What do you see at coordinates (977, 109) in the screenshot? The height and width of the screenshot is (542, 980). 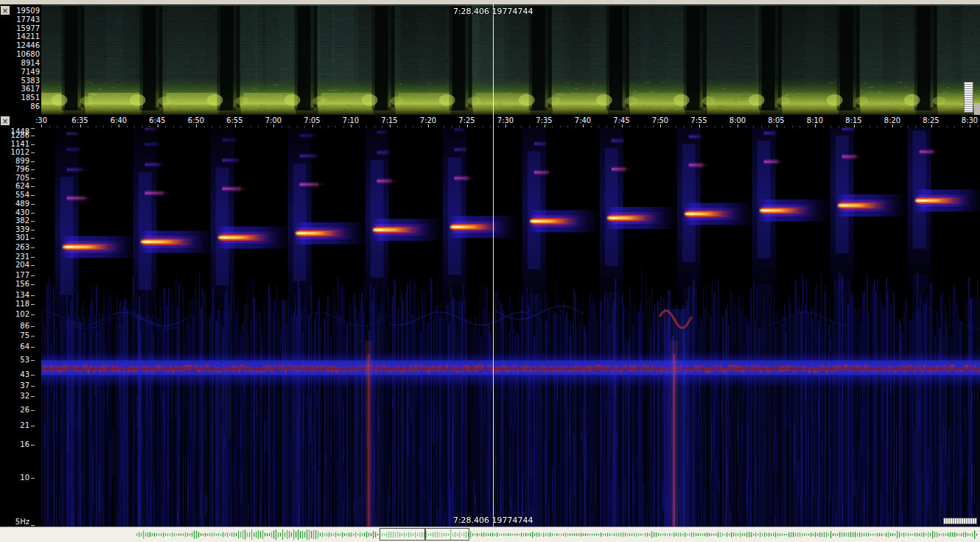 I see `pane-resize-grip` at bounding box center [977, 109].